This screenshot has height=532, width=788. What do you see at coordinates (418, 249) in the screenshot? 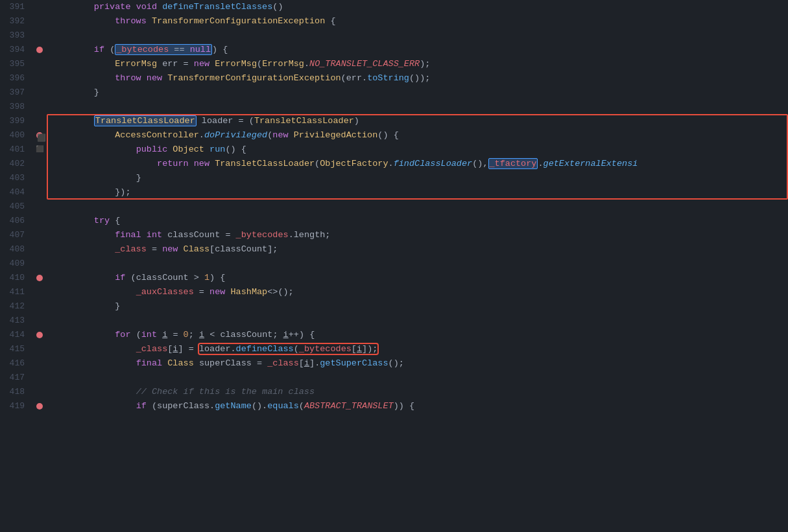
I see `line-content-408: _class = new Class[classCount];` at bounding box center [418, 249].